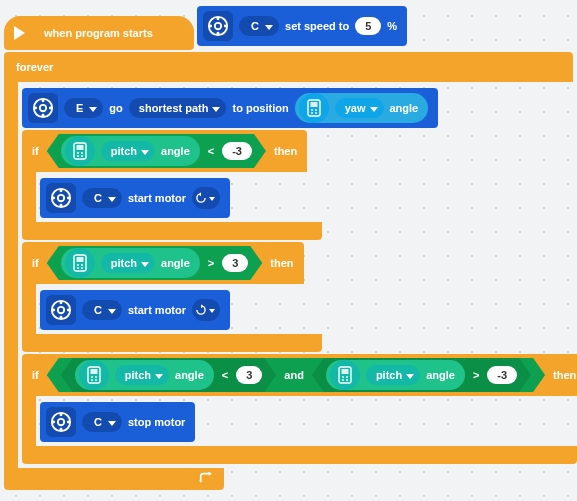 This screenshot has width=577, height=501. What do you see at coordinates (211, 263) in the screenshot?
I see `operator-gt: >` at bounding box center [211, 263].